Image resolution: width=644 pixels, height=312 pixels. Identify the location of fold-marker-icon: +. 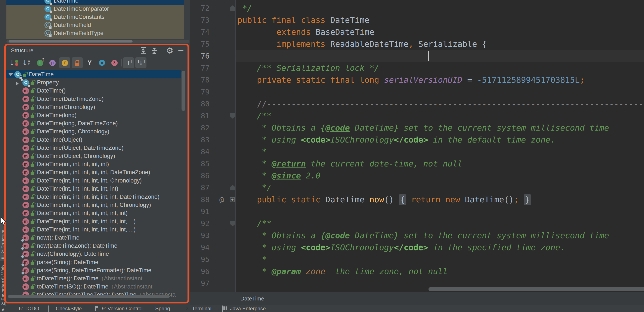
(232, 200).